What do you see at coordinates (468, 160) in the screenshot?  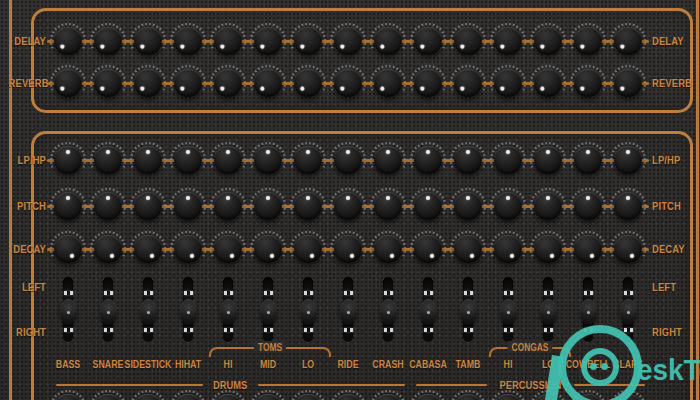 I see `lp-hp-knob-tamb` at bounding box center [468, 160].